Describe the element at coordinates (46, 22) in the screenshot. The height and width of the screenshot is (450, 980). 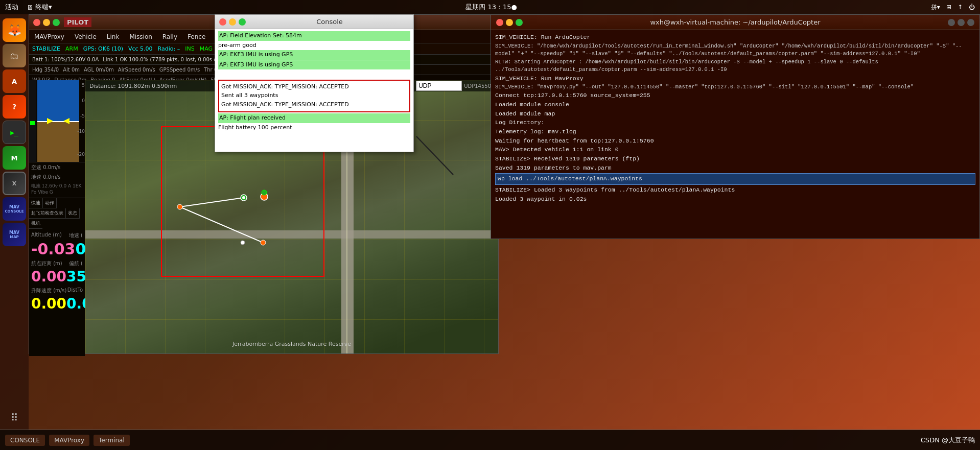
I see `min-btn` at that location.